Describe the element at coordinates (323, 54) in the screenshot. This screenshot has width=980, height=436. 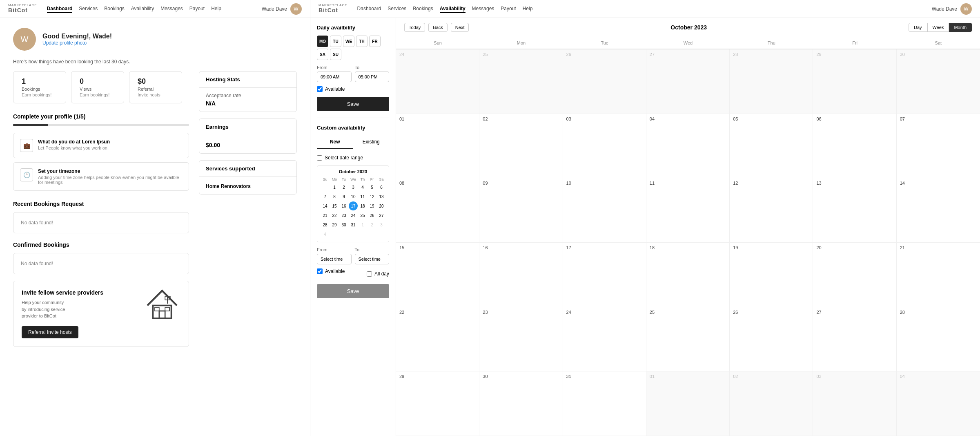
I see `day-sa: SA` at that location.